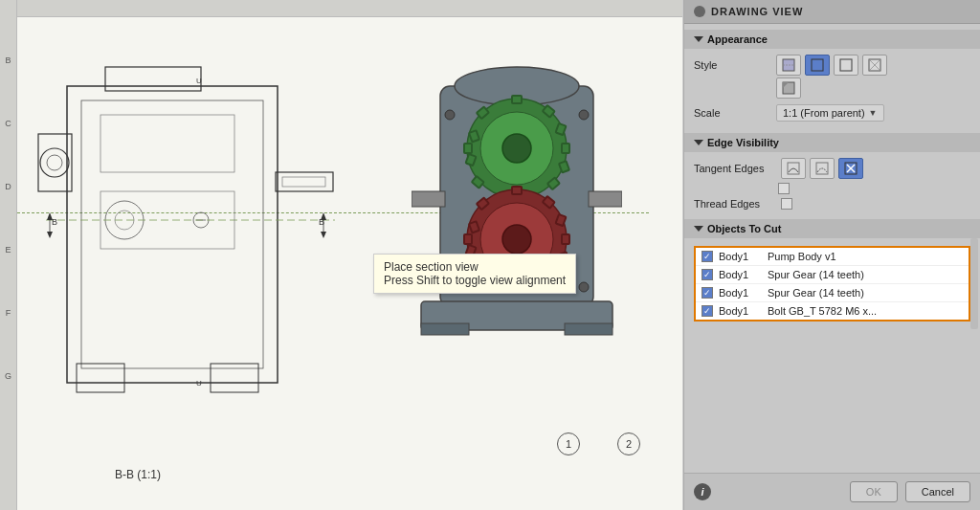 Image resolution: width=980 pixels, height=510 pixels. I want to click on cancel-button: Cancel, so click(938, 492).